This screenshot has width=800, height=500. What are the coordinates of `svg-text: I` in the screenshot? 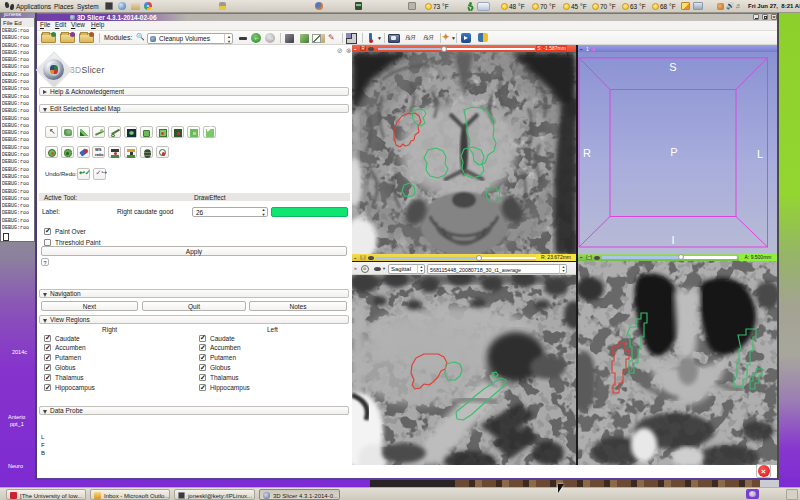 It's located at (672, 240).